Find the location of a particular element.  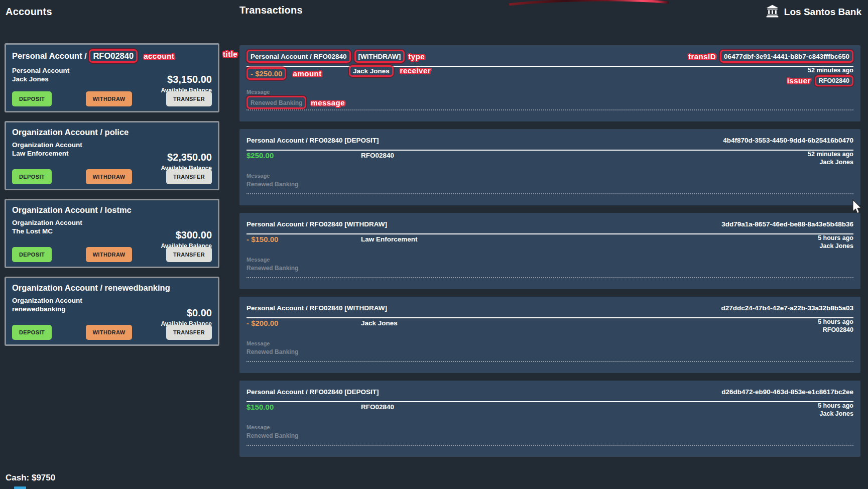

cash-total: Cash: $9750 is located at coordinates (30, 478).